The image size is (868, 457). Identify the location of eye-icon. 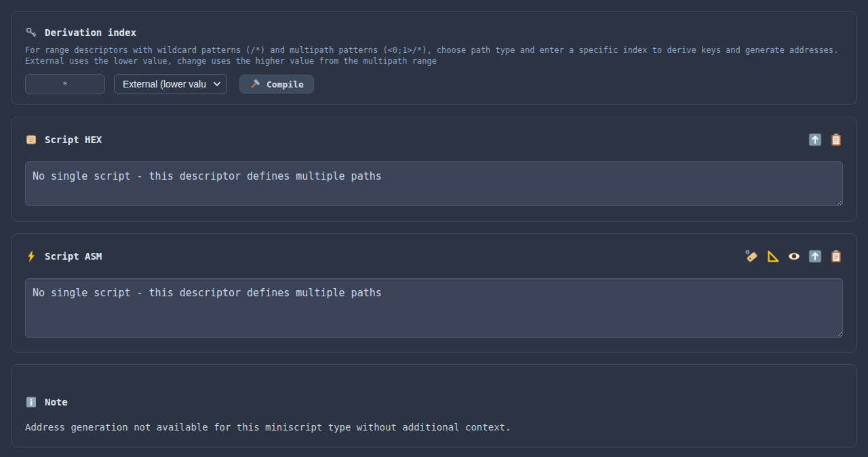
(794, 256).